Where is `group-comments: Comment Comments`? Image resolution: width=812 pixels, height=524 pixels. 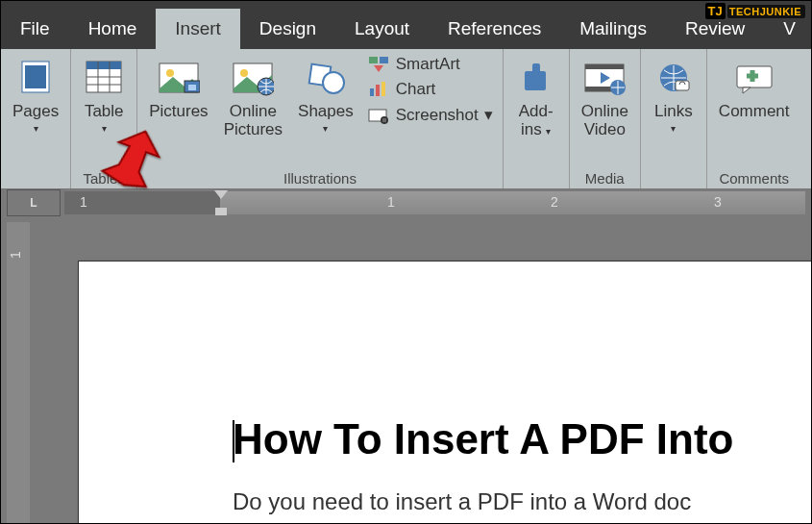 group-comments: Comment Comments is located at coordinates (754, 119).